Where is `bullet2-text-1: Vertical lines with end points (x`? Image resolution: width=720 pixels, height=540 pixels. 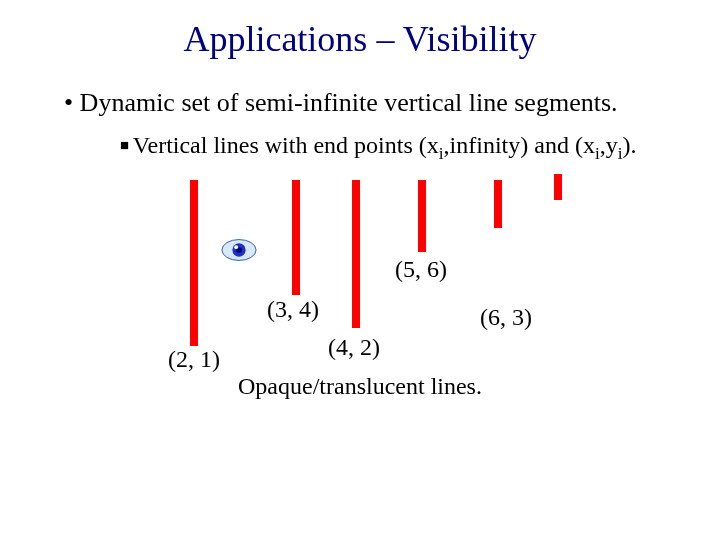
bullet2-text-1: Vertical lines with end points (x is located at coordinates (286, 145).